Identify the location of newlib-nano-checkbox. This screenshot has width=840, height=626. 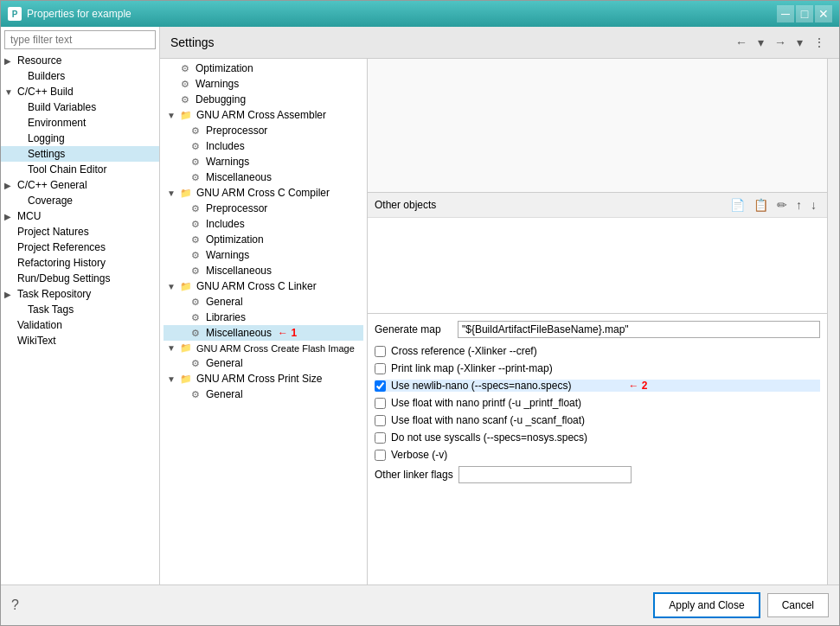
(381, 386).